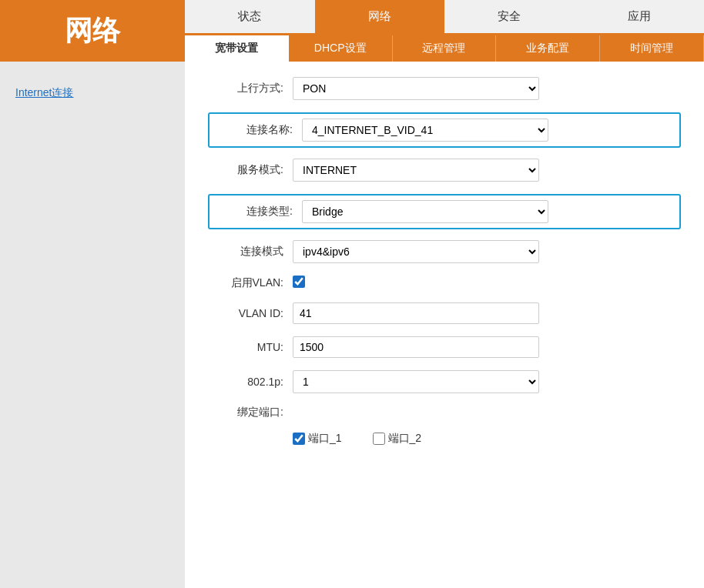 The width and height of the screenshot is (704, 588). Describe the element at coordinates (416, 252) in the screenshot. I see `connection-mode-select: ipv4&ipv6 ipv4 ipv6` at that location.